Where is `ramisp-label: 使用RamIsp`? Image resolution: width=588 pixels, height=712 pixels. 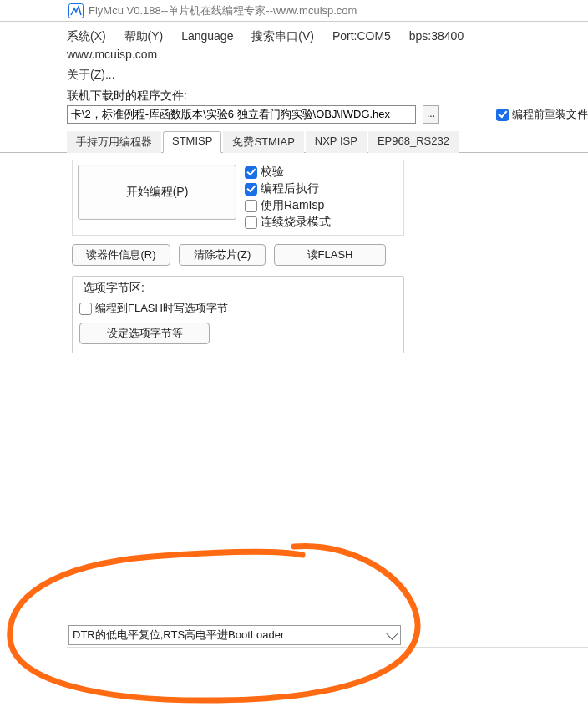
ramisp-label: 使用RamIsp is located at coordinates (292, 206).